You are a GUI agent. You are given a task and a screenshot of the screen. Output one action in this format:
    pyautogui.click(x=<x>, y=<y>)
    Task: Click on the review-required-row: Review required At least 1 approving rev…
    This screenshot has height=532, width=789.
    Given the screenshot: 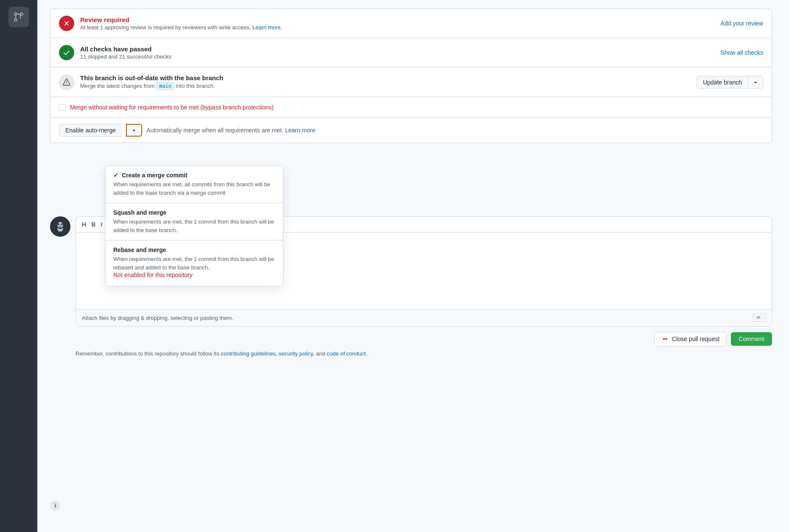 What is the action you would take?
    pyautogui.click(x=411, y=24)
    